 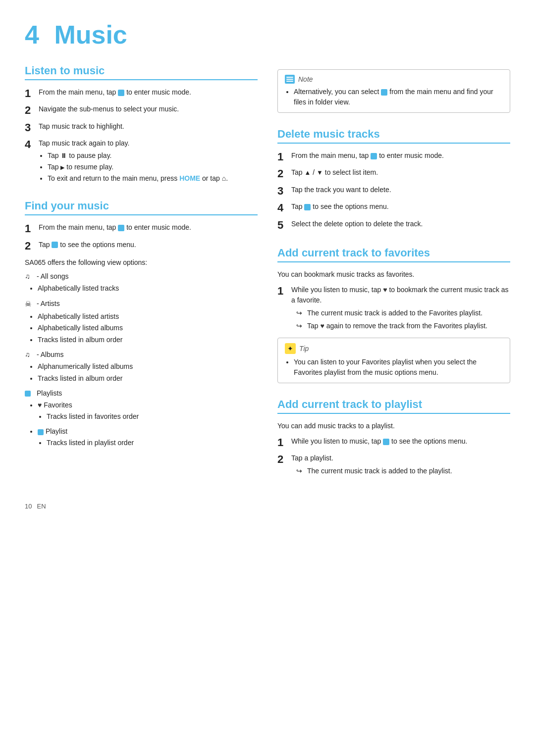 I want to click on find-step-2: 2 Tap to see the options menu., so click(x=141, y=246).